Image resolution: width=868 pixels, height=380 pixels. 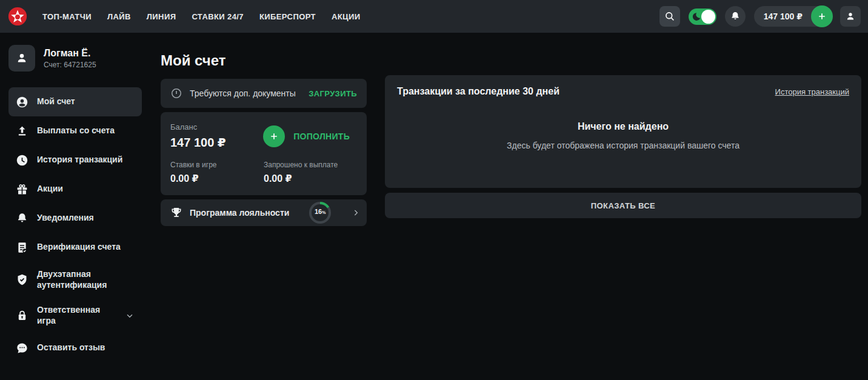 What do you see at coordinates (264, 154) in the screenshot?
I see `balance-card: Баланс 147 100 ₽ ПОПОЛНИТЬ Ст` at bounding box center [264, 154].